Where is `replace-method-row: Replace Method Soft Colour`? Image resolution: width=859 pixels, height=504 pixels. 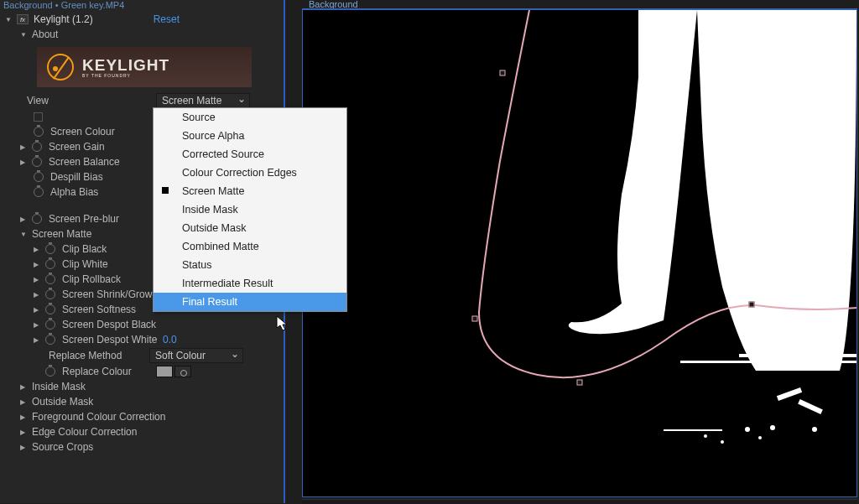 replace-method-row: Replace Method Soft Colour is located at coordinates (142, 356).